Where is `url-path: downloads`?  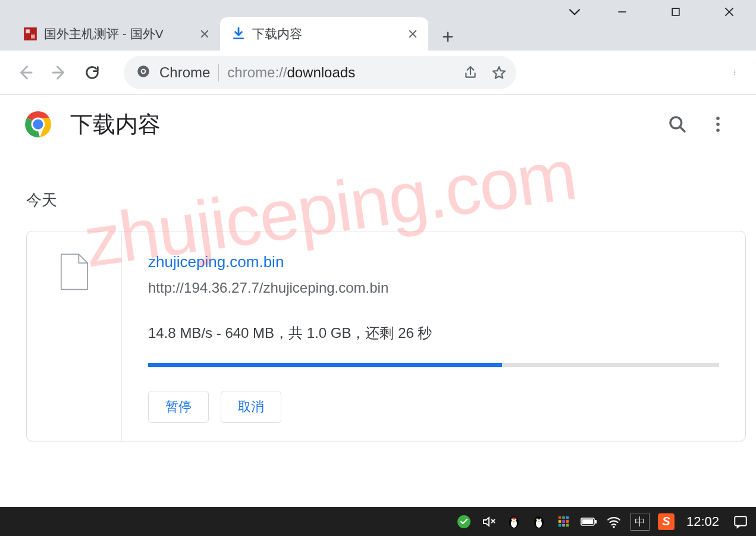 url-path: downloads is located at coordinates (321, 73).